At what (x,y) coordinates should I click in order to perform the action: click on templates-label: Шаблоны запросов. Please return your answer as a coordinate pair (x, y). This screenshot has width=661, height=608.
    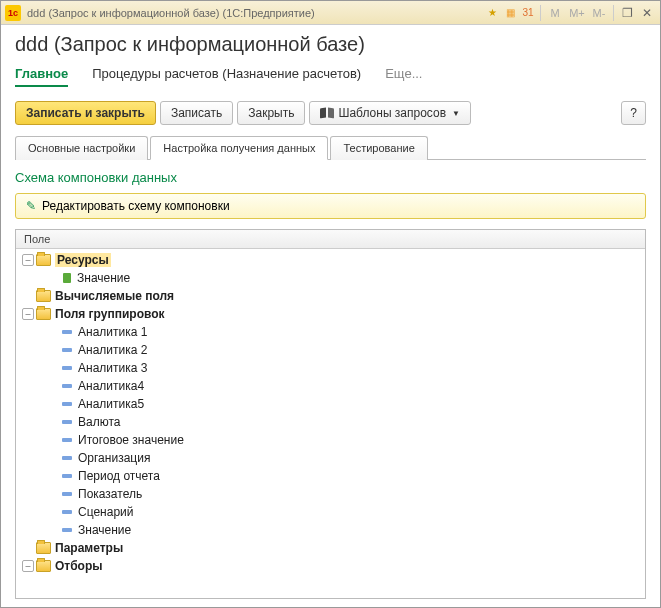
    Looking at the image, I should click on (392, 113).